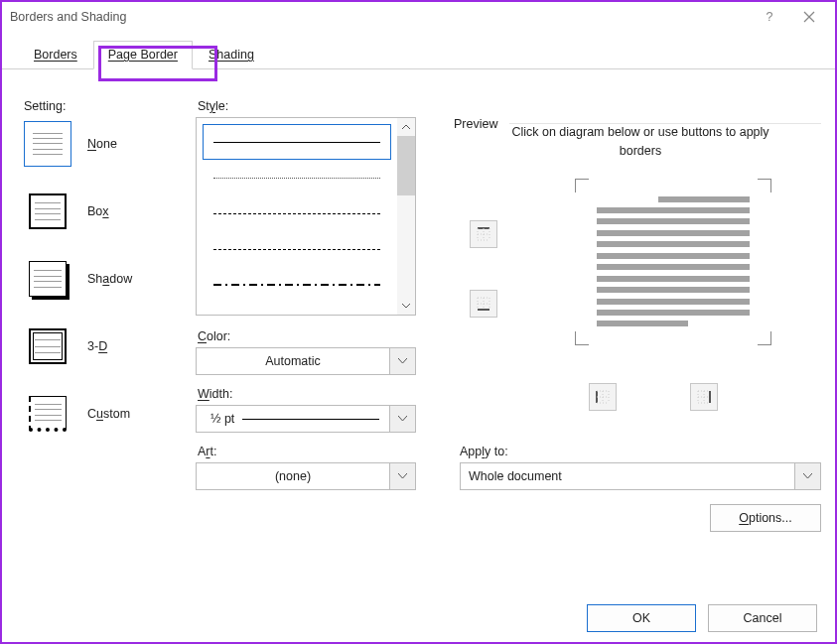  Describe the element at coordinates (219, 419) in the screenshot. I see `width-value: ½ pt` at that location.